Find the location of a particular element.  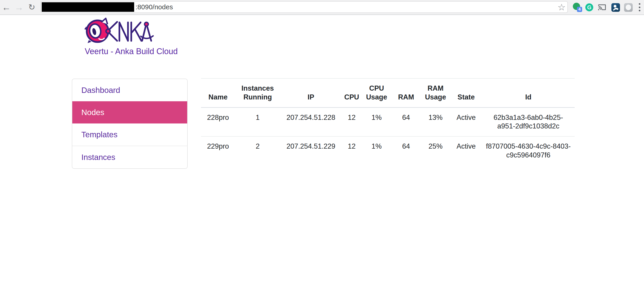

column-header: CPU Usage is located at coordinates (376, 93).